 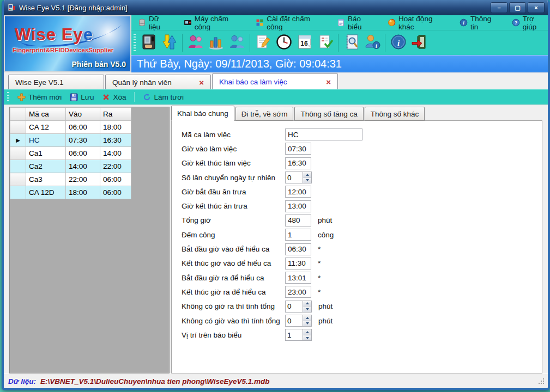 I want to click on column-header-1: Vào, so click(x=83, y=114).